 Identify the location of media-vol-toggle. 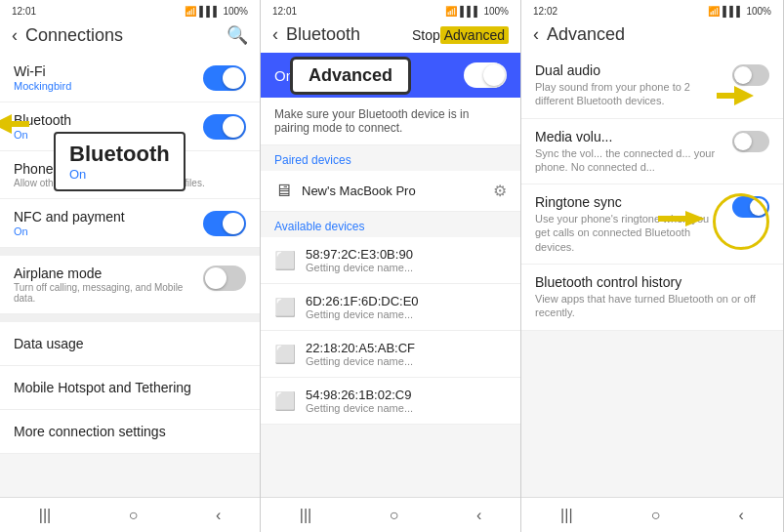
(751, 142).